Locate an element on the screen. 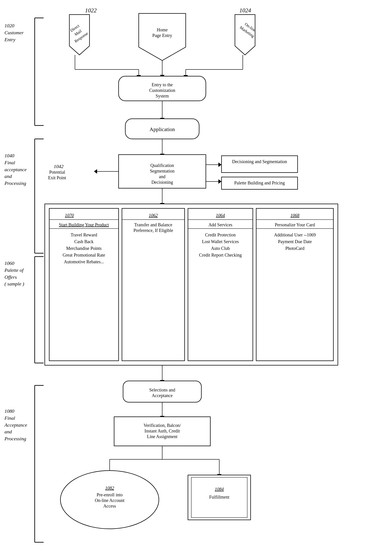  svg-text: 1042 is located at coordinates (58, 166).